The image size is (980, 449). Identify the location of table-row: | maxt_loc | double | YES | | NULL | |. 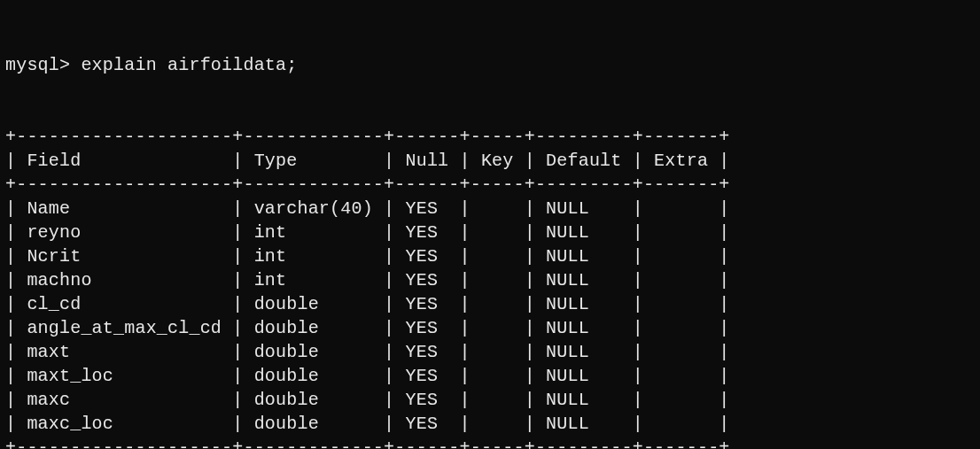
(490, 375).